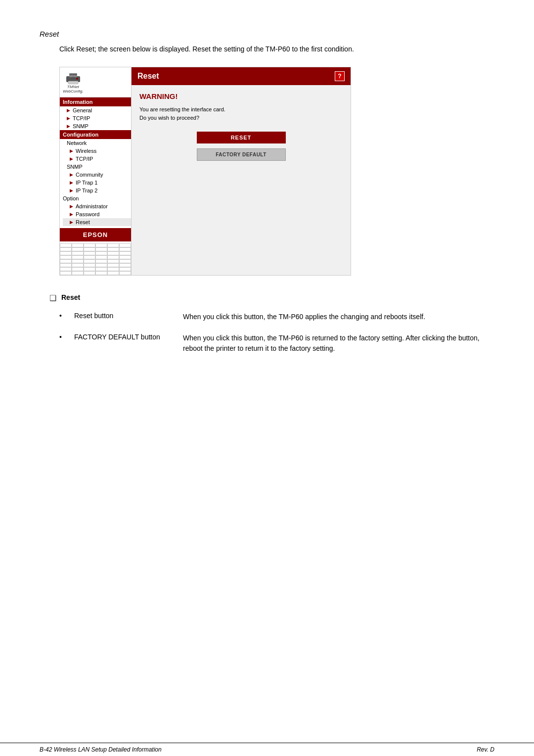  Describe the element at coordinates (101, 750) in the screenshot. I see `footer-left: B-42 Wireless LAN Setup Detailed Informa…` at that location.